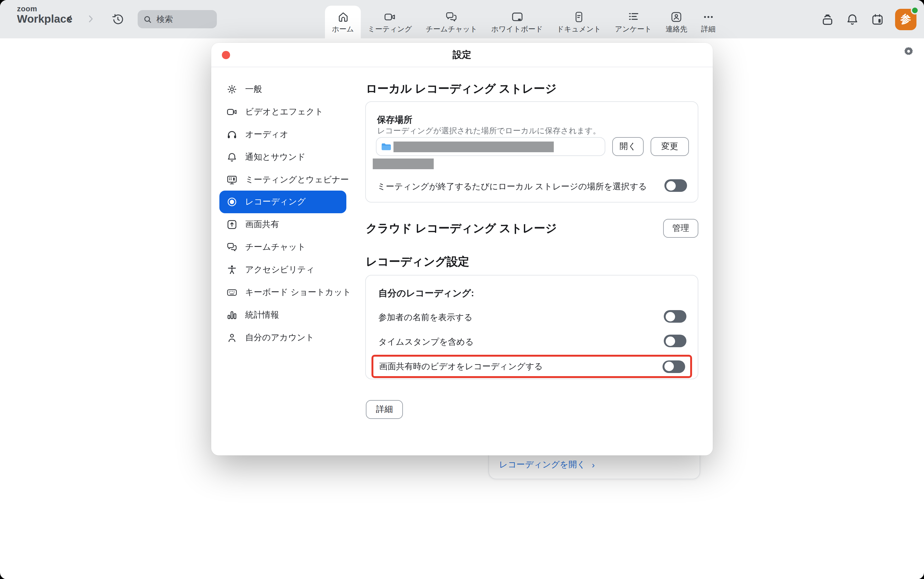  Describe the element at coordinates (283, 214) in the screenshot. I see `settings-sidebar: 一般 ビデオとエフェクト オーディオ 通知とサウンド ミーティングとウェビナー …` at that location.